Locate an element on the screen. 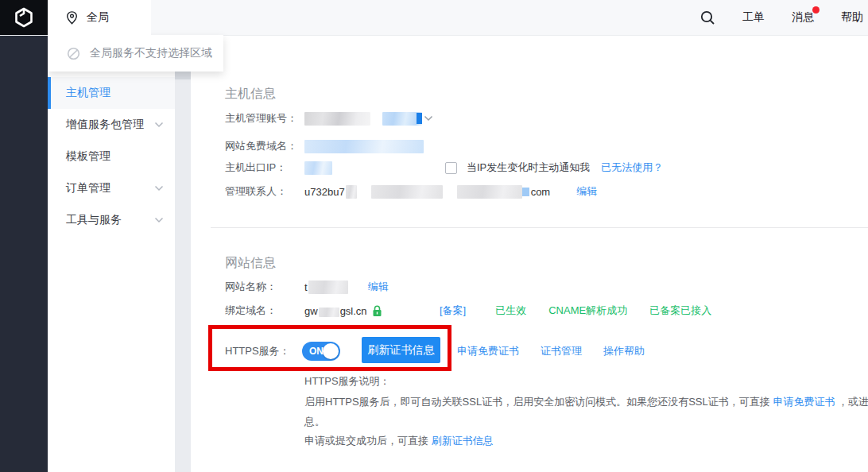  https-label: HTTPS服务： is located at coordinates (265, 351).